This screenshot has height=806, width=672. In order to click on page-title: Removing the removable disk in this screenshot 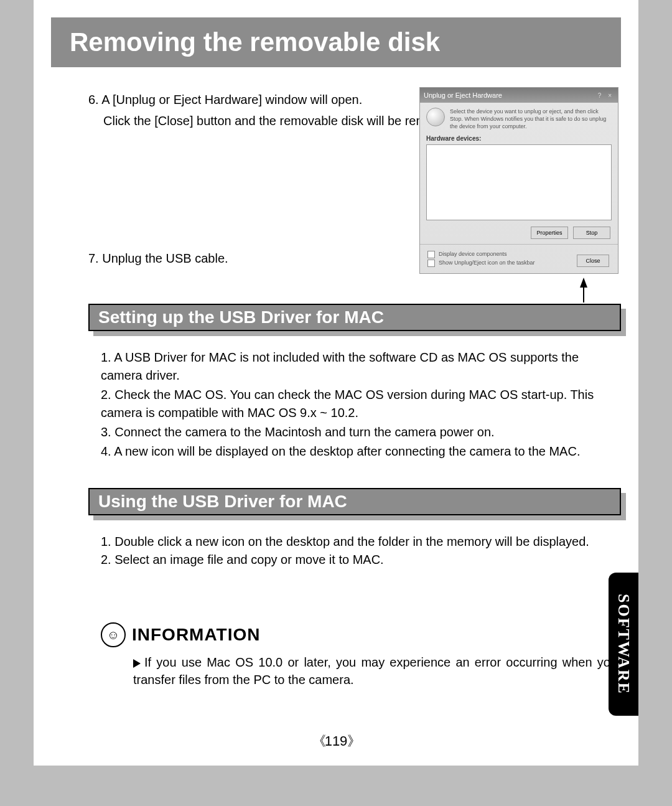, I will do `click(245, 42)`.